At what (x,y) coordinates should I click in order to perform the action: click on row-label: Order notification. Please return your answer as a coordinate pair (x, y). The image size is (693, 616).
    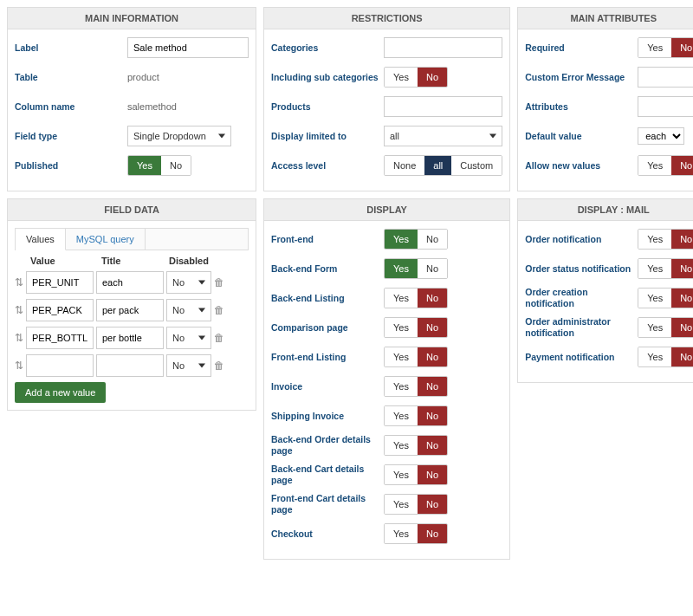
    Looking at the image, I should click on (581, 239).